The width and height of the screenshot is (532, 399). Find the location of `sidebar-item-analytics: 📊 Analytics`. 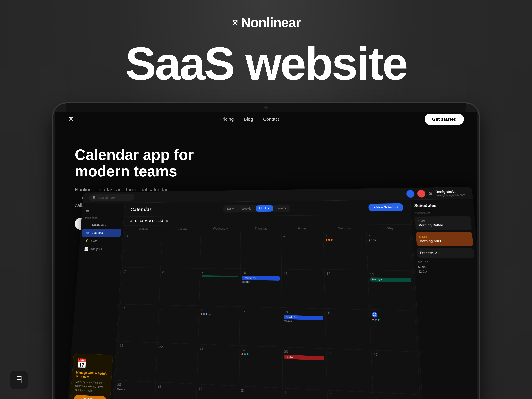

sidebar-item-analytics: 📊 Analytics is located at coordinates (101, 249).